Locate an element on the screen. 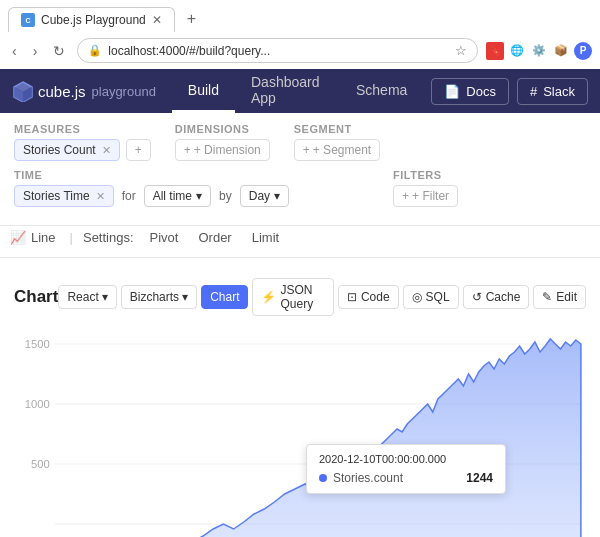 The height and width of the screenshot is (537, 600). measures-label: MEASURES is located at coordinates (82, 129).